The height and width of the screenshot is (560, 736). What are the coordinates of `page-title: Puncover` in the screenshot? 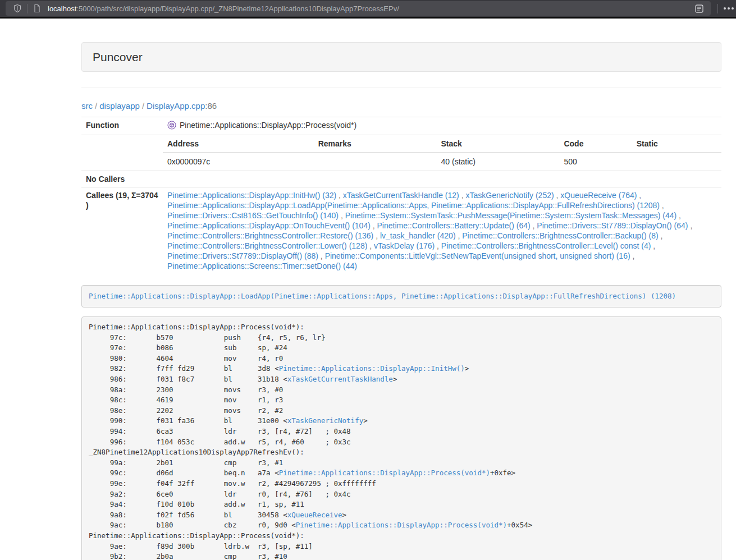 It's located at (401, 57).